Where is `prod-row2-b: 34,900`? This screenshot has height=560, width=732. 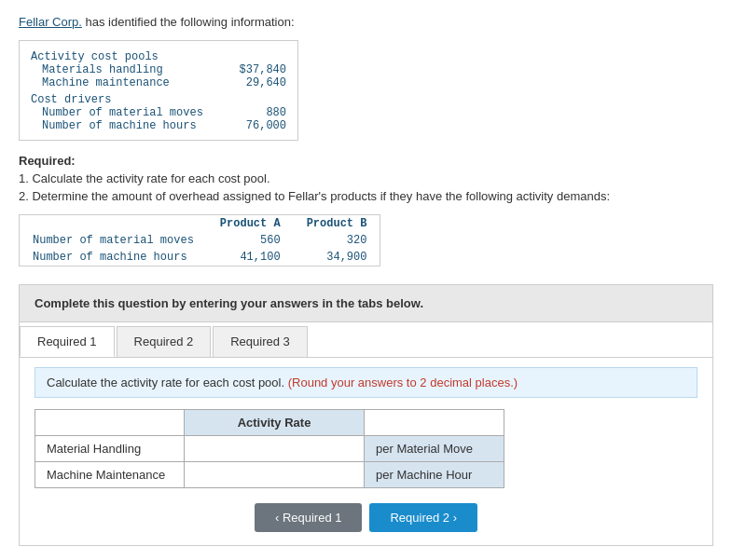 prod-row2-b: 34,900 is located at coordinates (338, 257).